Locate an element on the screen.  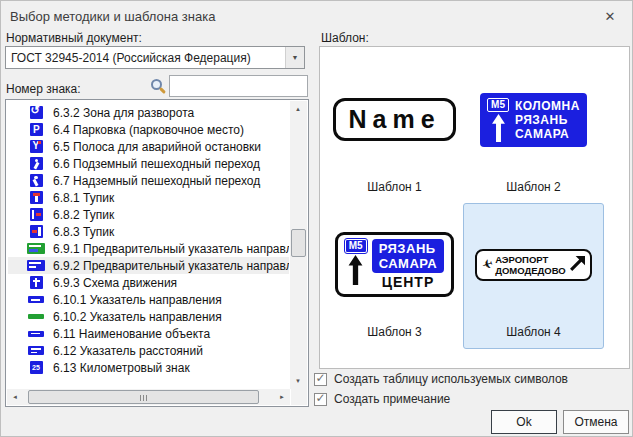
list-item: 6.3.2 Зона для разворота is located at coordinates (148, 112).